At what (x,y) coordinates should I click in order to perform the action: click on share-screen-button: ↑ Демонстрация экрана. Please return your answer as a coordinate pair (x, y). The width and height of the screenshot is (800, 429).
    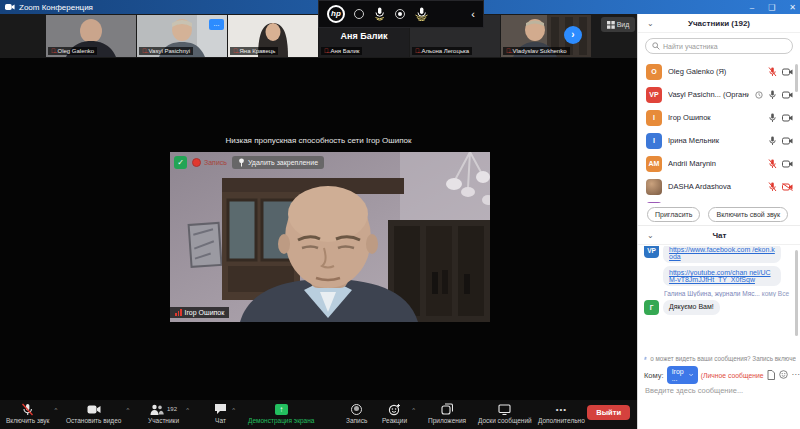
    Looking at the image, I should click on (281, 413).